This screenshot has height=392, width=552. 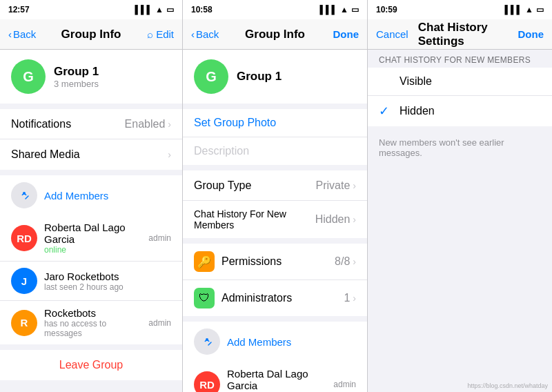 What do you see at coordinates (333, 186) in the screenshot?
I see `group-type-value: Private` at bounding box center [333, 186].